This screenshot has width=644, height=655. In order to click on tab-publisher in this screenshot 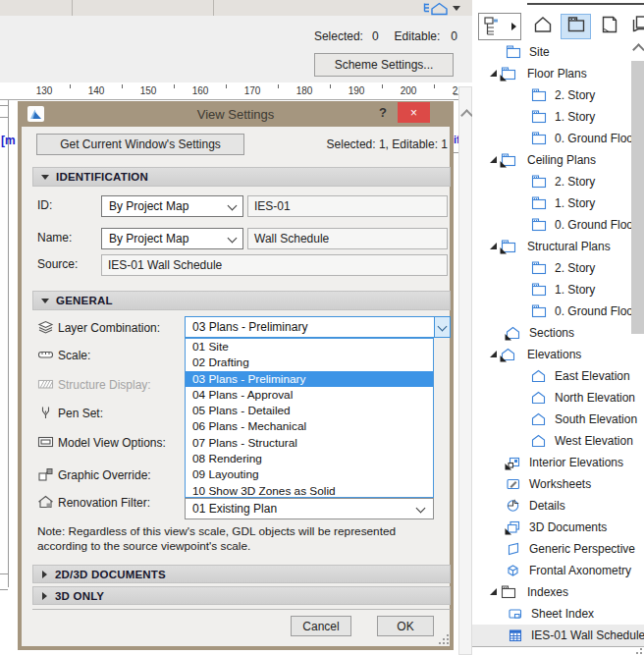, I will do `click(636, 27)`.